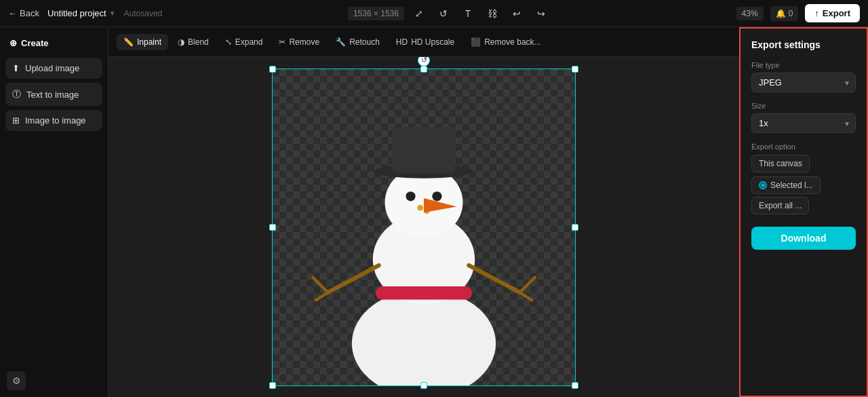 This screenshot has width=868, height=397. Describe the element at coordinates (16, 381) in the screenshot. I see `settings-button: ⚙` at that location.